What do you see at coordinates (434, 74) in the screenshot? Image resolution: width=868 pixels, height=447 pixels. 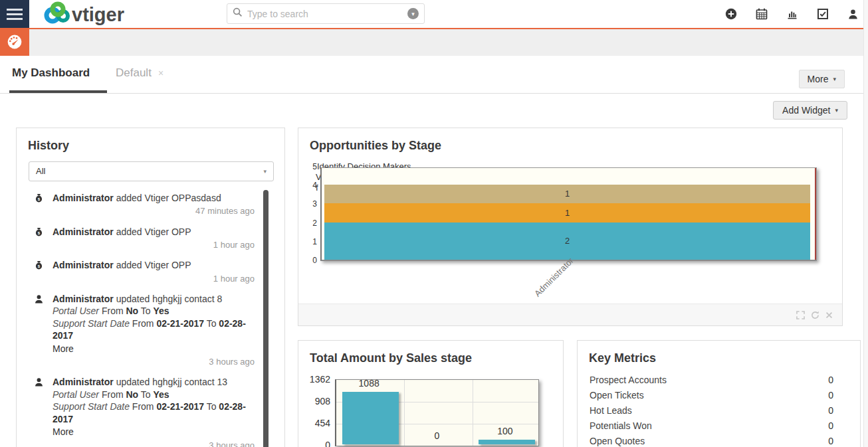 I see `dashboard-tab-bar: My Dashboard Default× More▾` at bounding box center [434, 74].